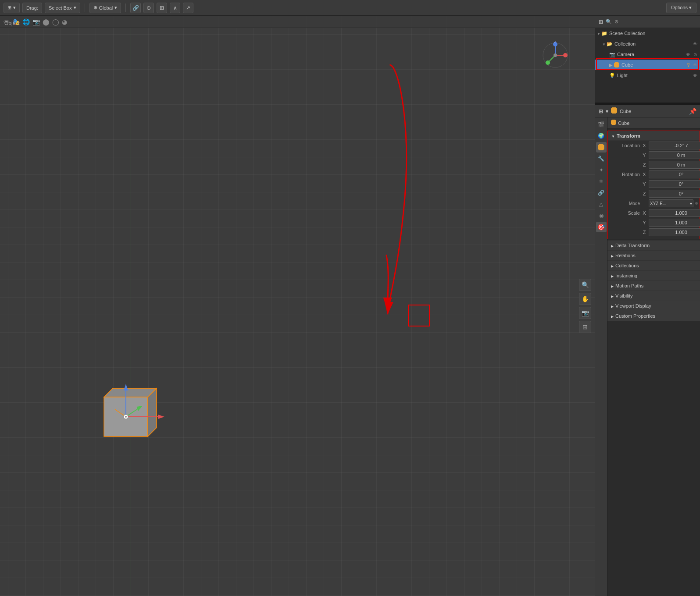  I want to click on tab-particles: ✦, so click(601, 170).